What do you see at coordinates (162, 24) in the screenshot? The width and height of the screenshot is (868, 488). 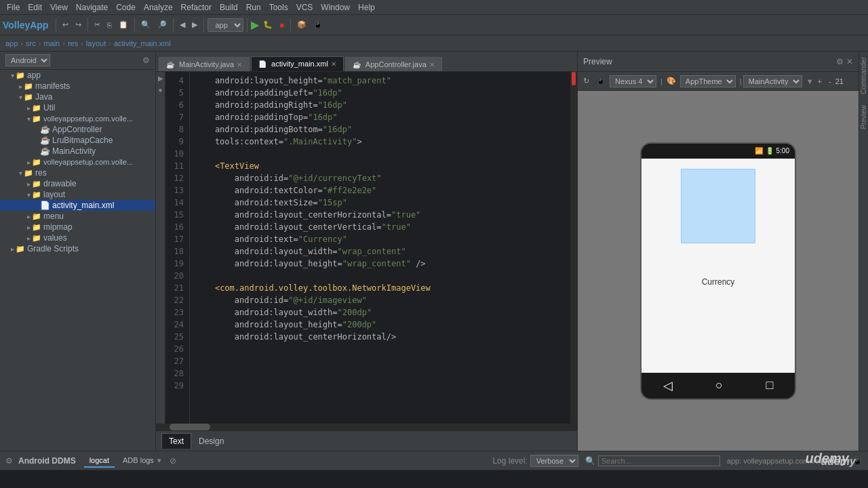 I see `toolbar-search-replace: 🔎` at bounding box center [162, 24].